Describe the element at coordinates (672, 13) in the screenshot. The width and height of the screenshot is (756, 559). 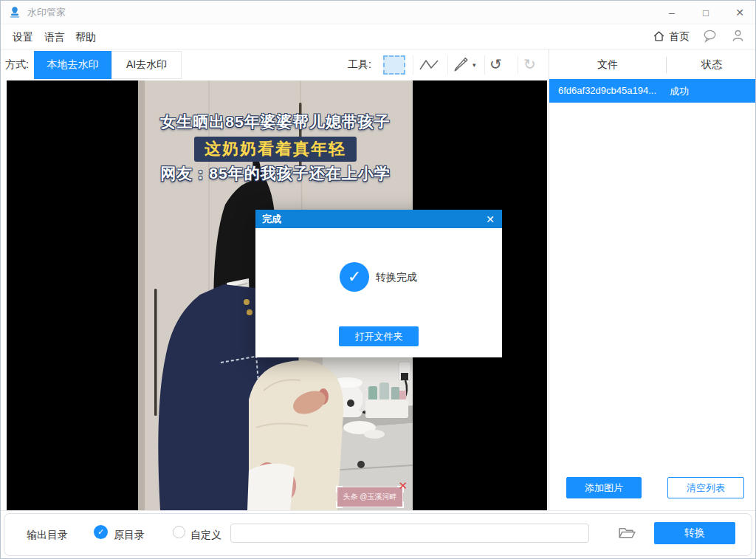
I see `minimize-button: –` at that location.